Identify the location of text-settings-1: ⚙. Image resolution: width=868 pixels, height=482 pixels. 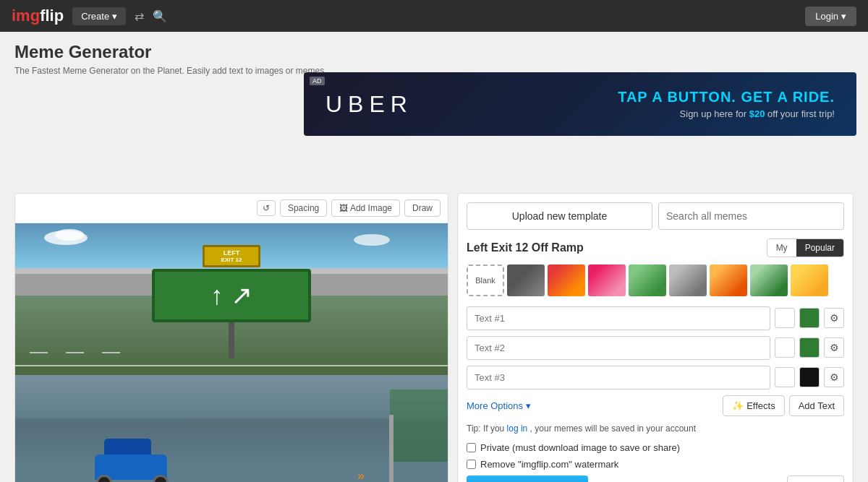
(834, 318).